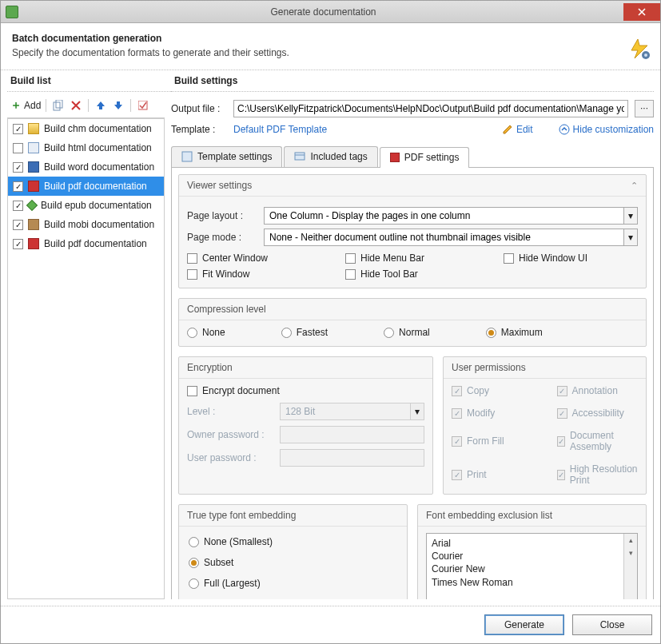 The image size is (661, 644). I want to click on compression-normal-radio: Normal, so click(407, 332).